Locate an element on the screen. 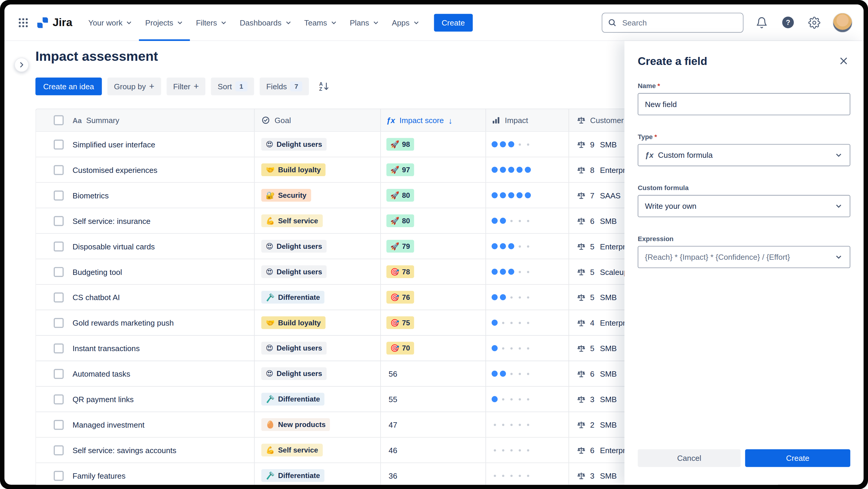  impact-score-cell: 🎯 70 is located at coordinates (433, 348).